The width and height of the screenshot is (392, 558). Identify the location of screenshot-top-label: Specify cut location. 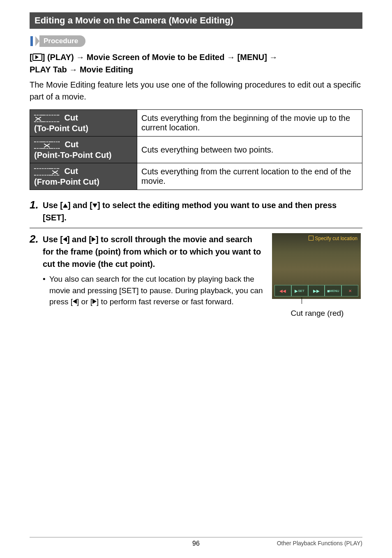
(333, 238).